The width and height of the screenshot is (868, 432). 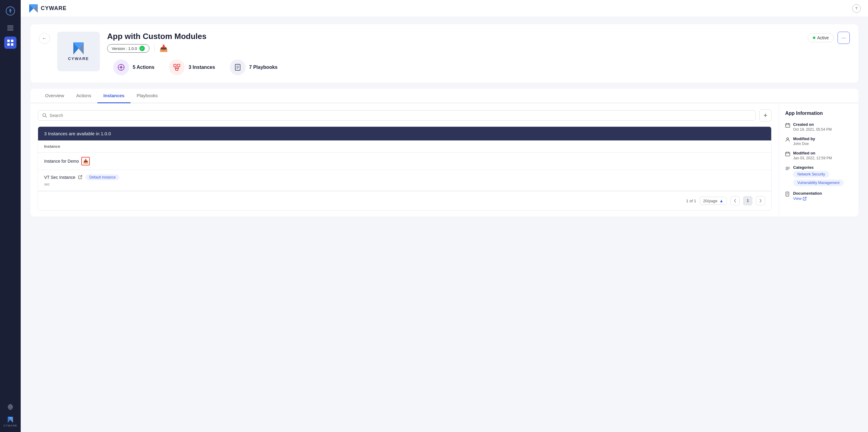 I want to click on per-page-selector: 20/page ▲, so click(x=713, y=201).